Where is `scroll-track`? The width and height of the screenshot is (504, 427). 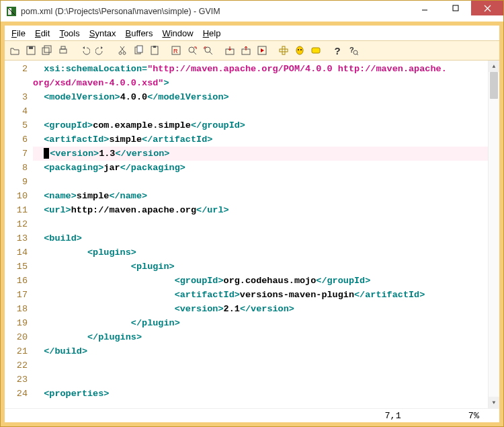
scroll-track is located at coordinates (494, 234).